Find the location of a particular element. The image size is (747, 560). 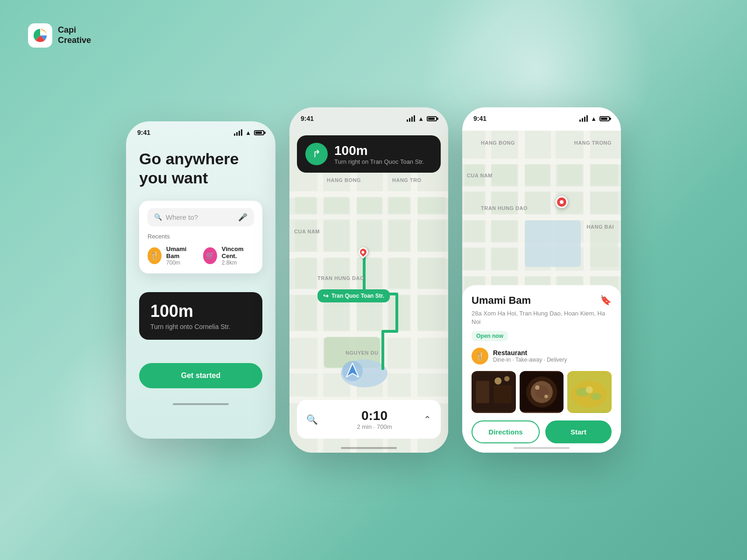

recent-icon-shop: 🛒 is located at coordinates (210, 256).